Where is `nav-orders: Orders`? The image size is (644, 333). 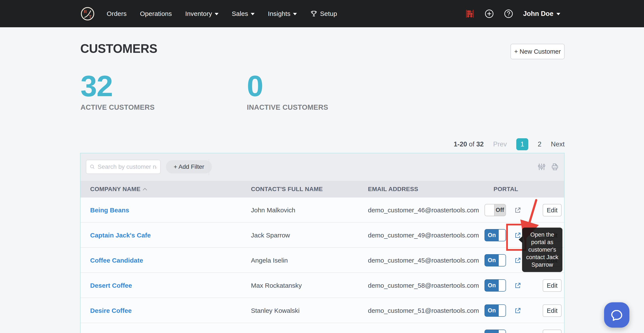
nav-orders: Orders is located at coordinates (117, 14).